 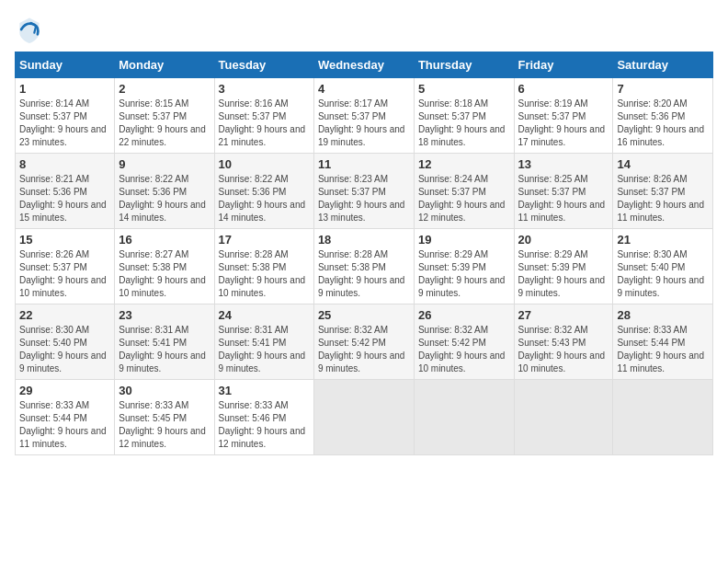 What do you see at coordinates (64, 390) in the screenshot?
I see `day-number: 29` at bounding box center [64, 390].